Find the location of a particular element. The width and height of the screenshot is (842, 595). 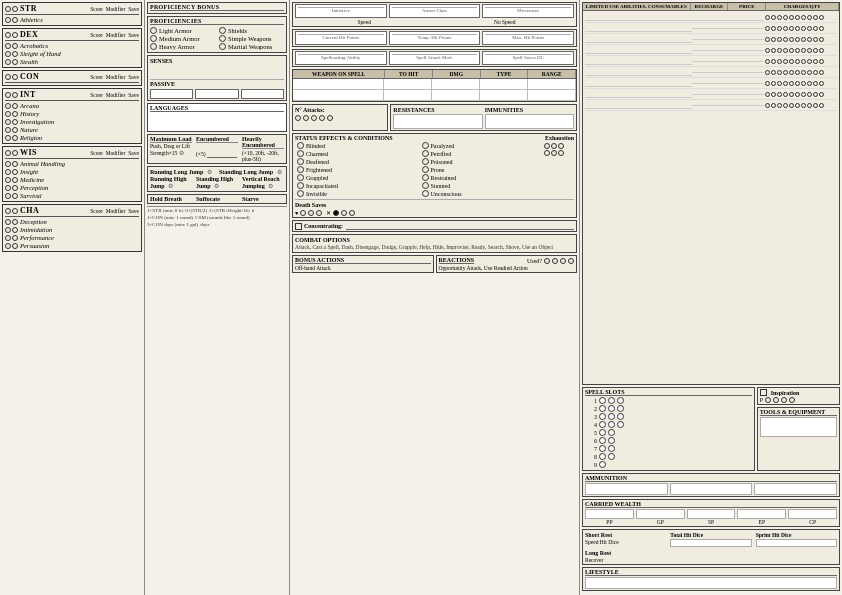

temp-hp-field: Temp. Hit Points is located at coordinates (435, 38).